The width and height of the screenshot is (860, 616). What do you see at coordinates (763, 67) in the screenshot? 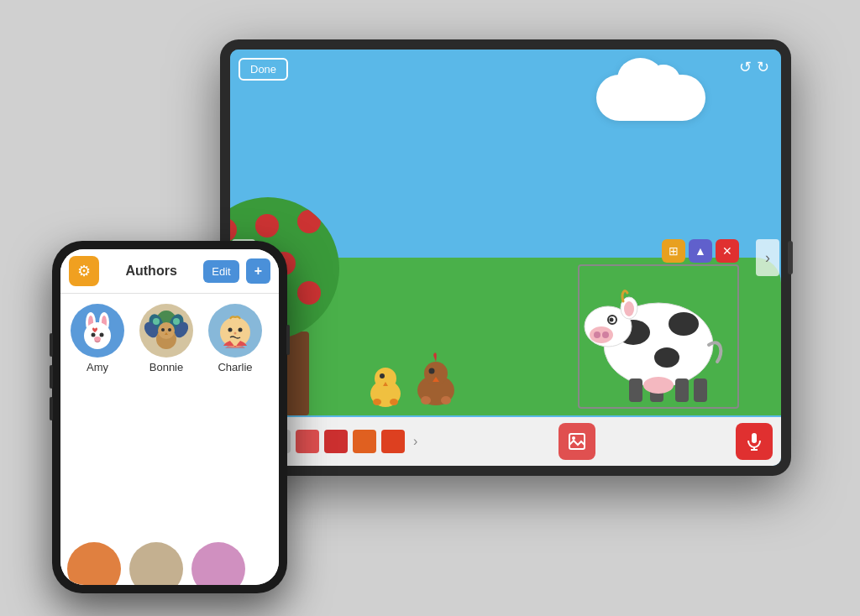
I see `redo-icon: ↻` at bounding box center [763, 67].